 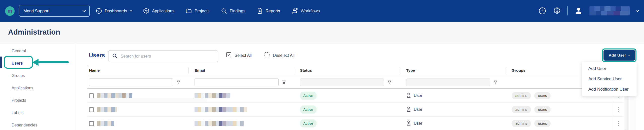 I want to click on page-title: Administration, so click(x=34, y=32).